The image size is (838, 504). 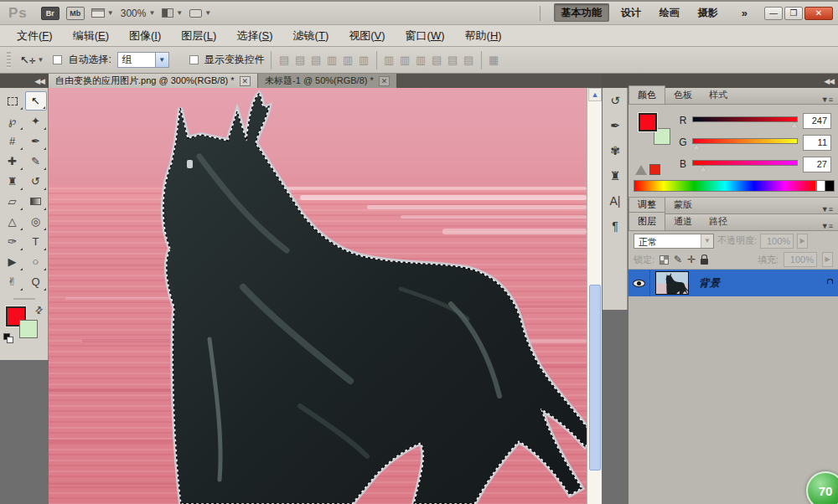 What do you see at coordinates (317, 60) in the screenshot?
I see `align-bottom-icon: ▤` at bounding box center [317, 60].